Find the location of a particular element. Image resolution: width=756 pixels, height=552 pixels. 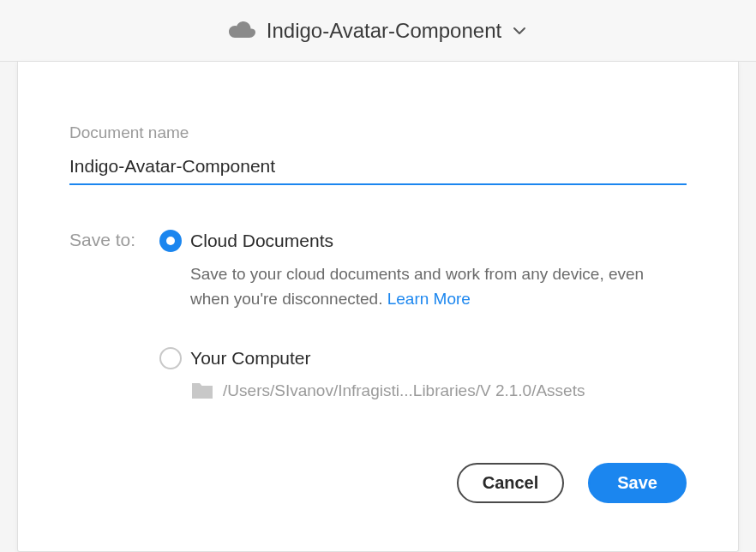

folder-icon is located at coordinates (202, 391).